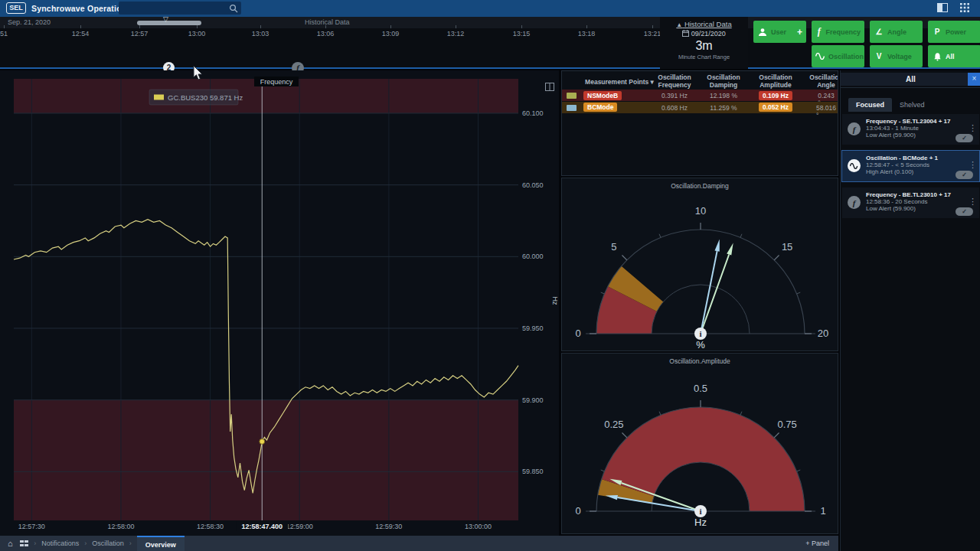 The width and height of the screenshot is (980, 551). Describe the element at coordinates (838, 57) in the screenshot. I see `alert-button-oscillation: Oscillation` at that location.